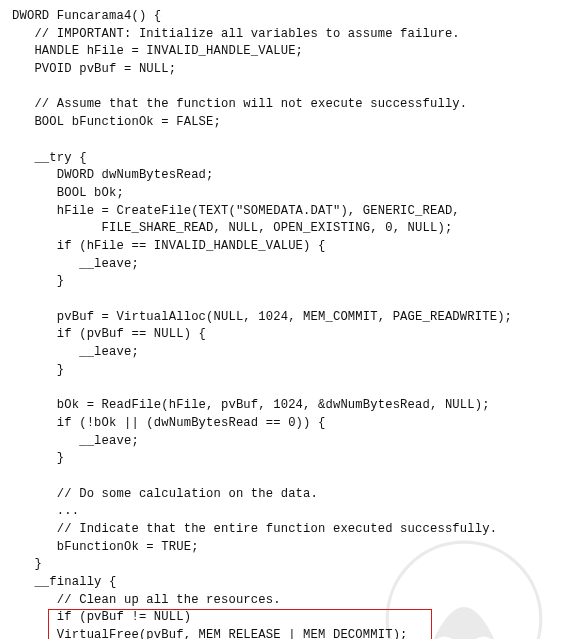 This screenshot has height=639, width=574. Describe the element at coordinates (116, 122) in the screenshot. I see `code-line: BOOL bFunctionOk = FALSE;` at that location.